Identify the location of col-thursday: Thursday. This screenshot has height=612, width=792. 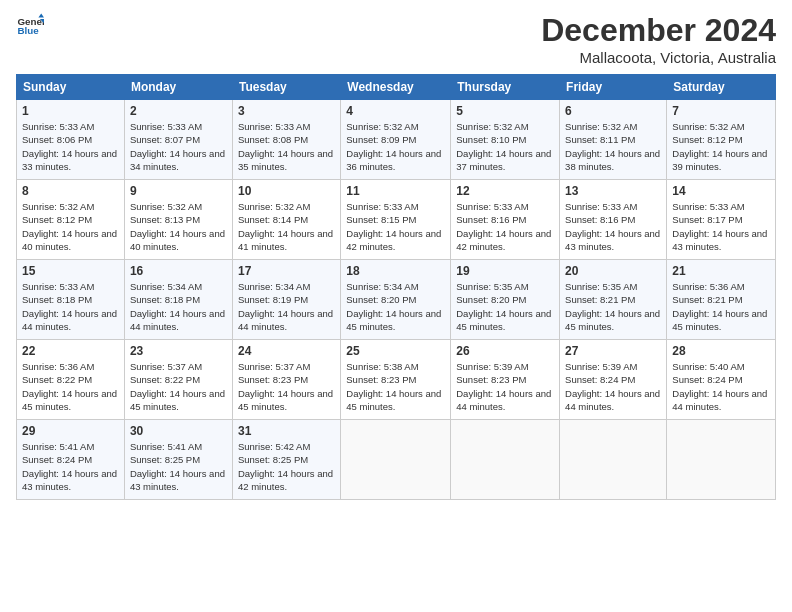
(506, 88).